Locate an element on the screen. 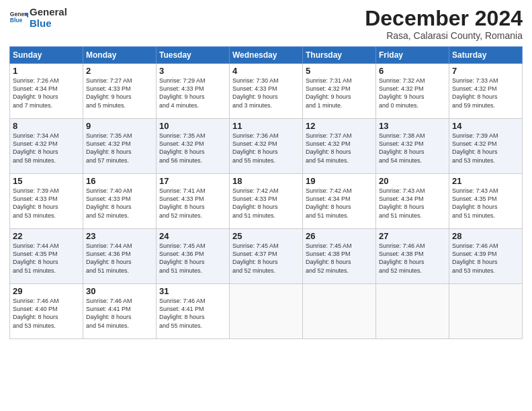 This screenshot has height=411, width=532. day-number: 4 is located at coordinates (266, 71).